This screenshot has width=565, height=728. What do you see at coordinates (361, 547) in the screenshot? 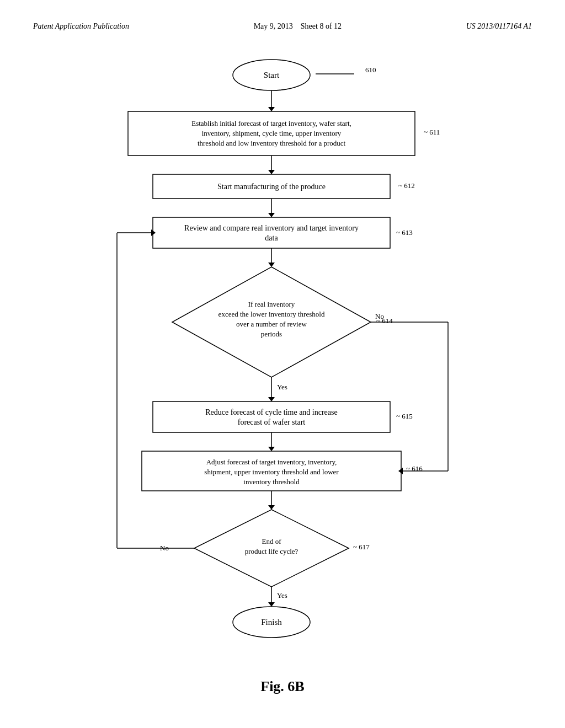
I see `svg-text: ~ 617` at bounding box center [361, 547].